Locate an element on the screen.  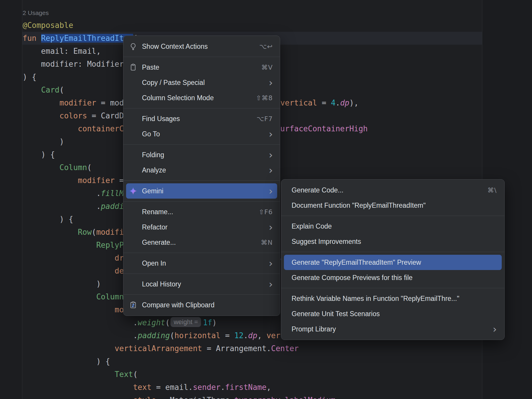
menu-item-generate: Generate...⌘N is located at coordinates (202, 242).